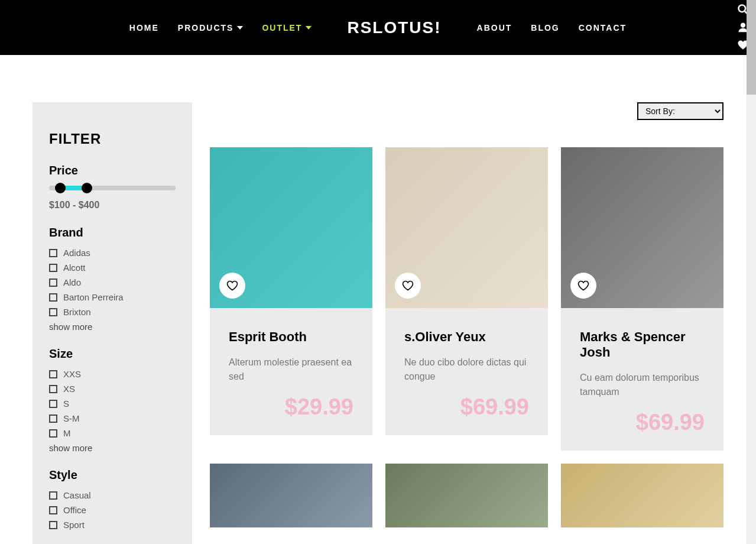  I want to click on nav-left: HOME PRODUCTS OUTLET, so click(221, 28).